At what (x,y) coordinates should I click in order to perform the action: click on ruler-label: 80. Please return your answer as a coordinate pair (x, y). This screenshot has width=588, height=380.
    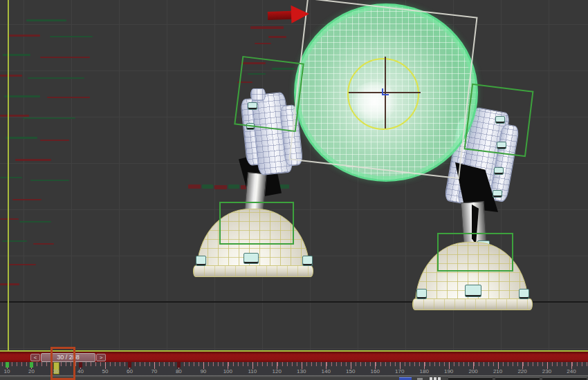
    Looking at the image, I should click on (178, 372).